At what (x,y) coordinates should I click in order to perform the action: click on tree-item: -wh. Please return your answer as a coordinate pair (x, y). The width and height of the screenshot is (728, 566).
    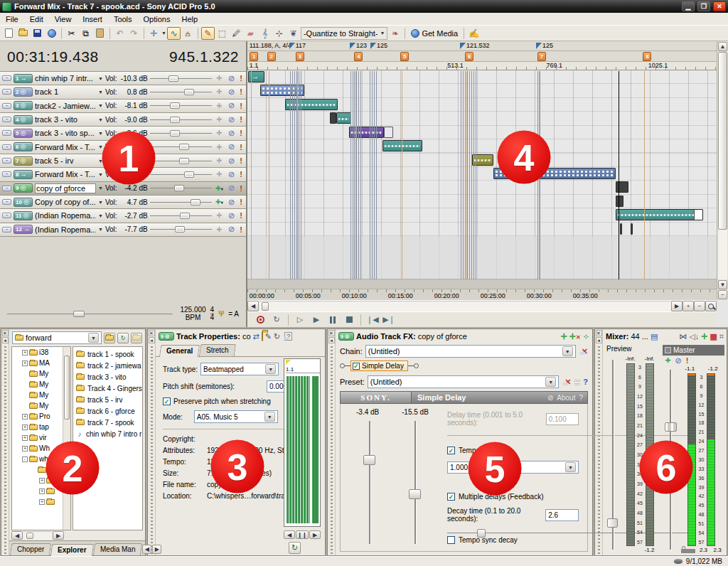
    Looking at the image, I should click on (41, 459).